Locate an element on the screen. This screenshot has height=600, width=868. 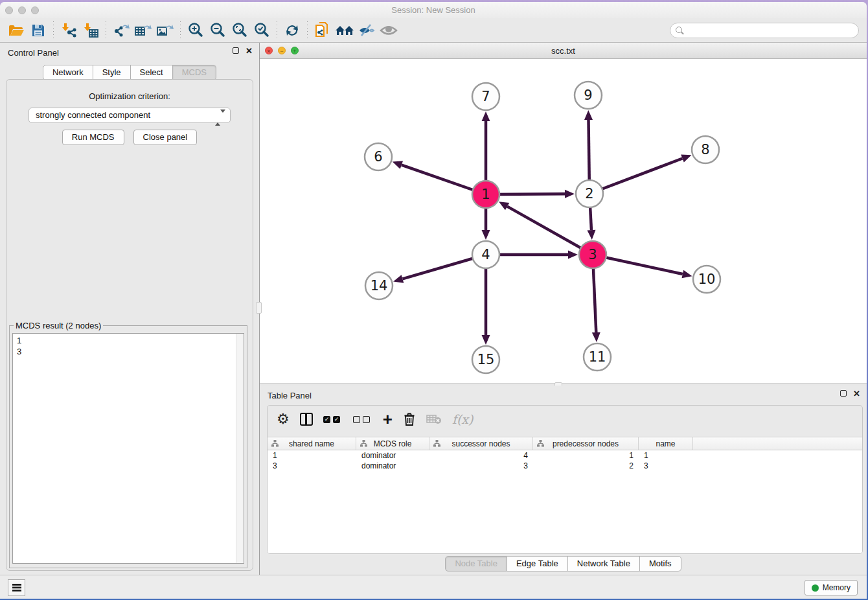
column-header-name: name is located at coordinates (666, 443).